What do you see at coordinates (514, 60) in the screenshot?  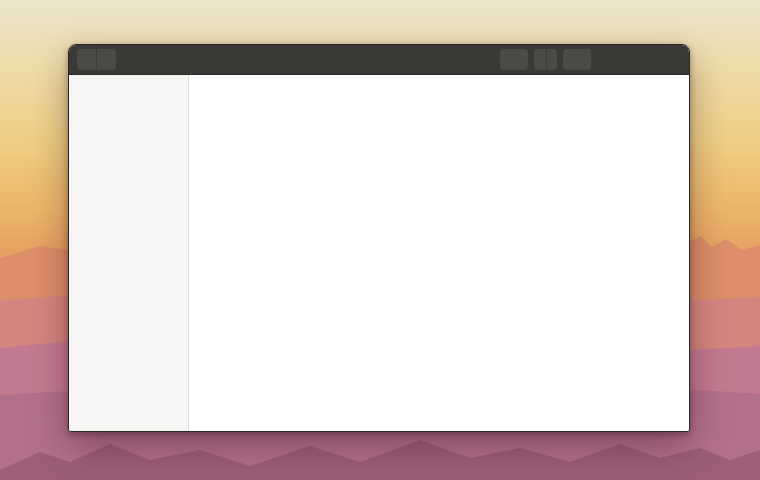 I see `search-button` at bounding box center [514, 60].